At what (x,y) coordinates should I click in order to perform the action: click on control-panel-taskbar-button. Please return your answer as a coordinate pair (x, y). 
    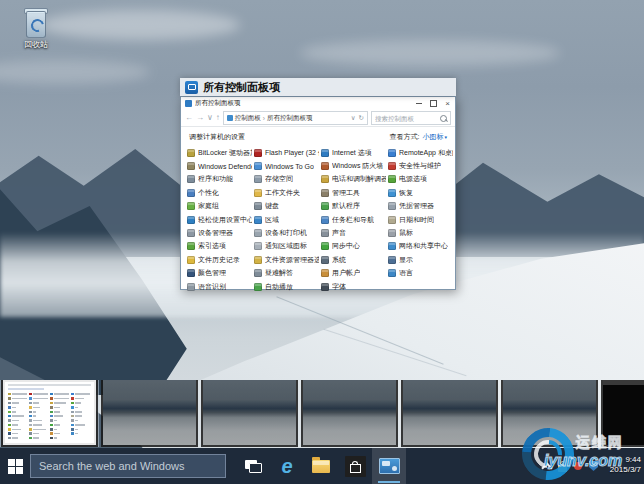
    Looking at the image, I should click on (389, 466).